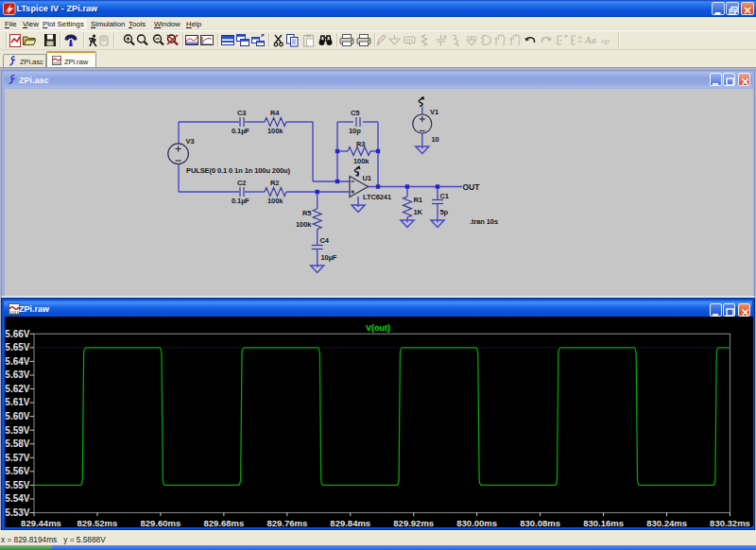 The width and height of the screenshot is (756, 550). Describe the element at coordinates (17, 486) in the screenshot. I see `svg-text: 5.55V` at that location.